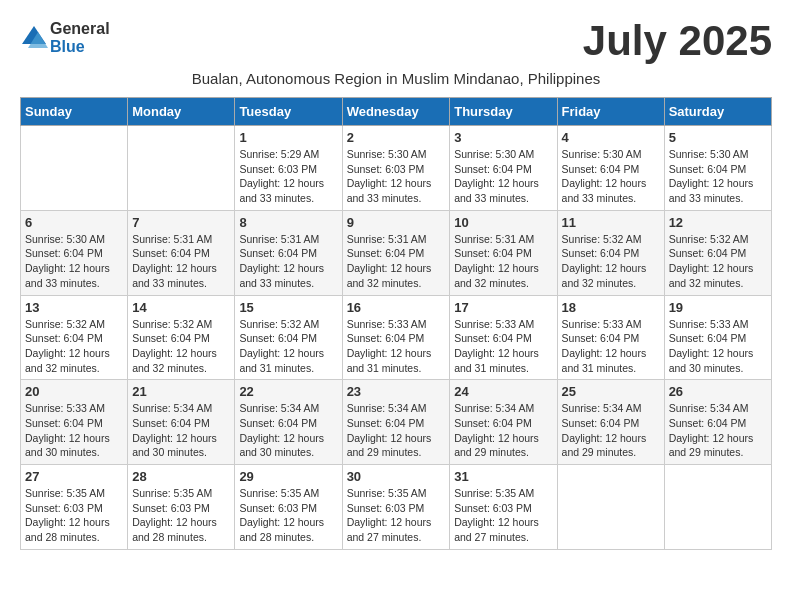 The image size is (792, 612). Describe the element at coordinates (396, 41) in the screenshot. I see `page-header: General Blue July 2025` at that location.